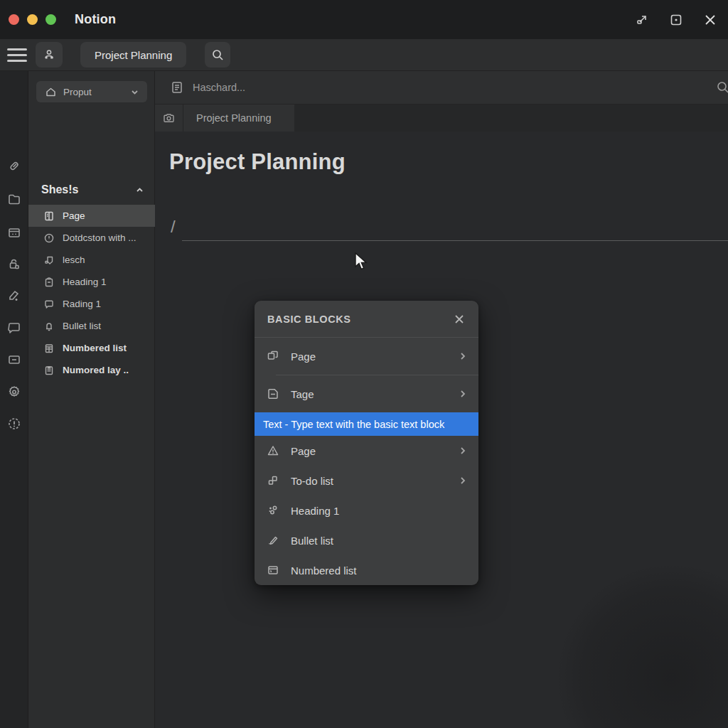 This screenshot has height=728, width=728. Describe the element at coordinates (722, 87) in the screenshot. I see `breadcrumb-search-icon` at that location.